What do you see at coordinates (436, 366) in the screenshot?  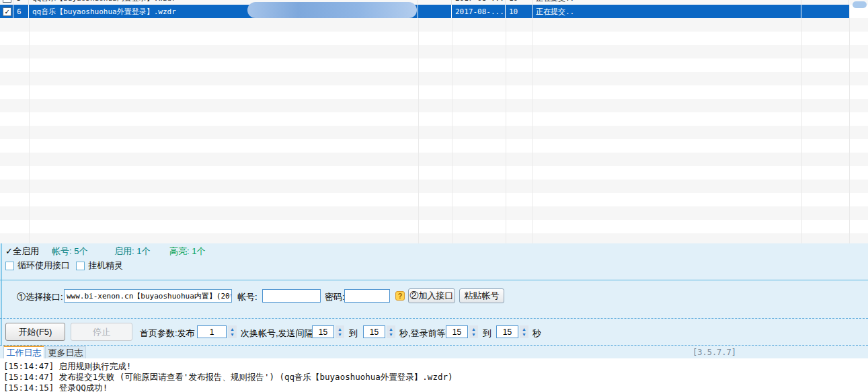 I see `log-line: [15:14:47] 启用规则执行完成!` at bounding box center [436, 366].